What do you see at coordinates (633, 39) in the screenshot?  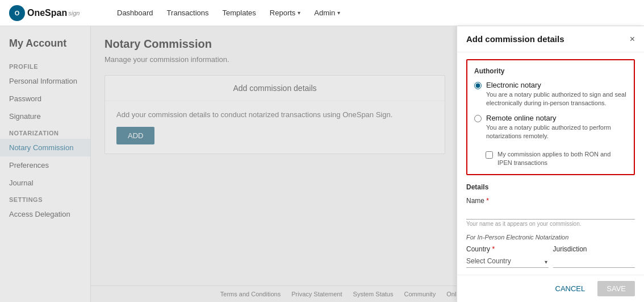 I see `close-button: ×` at bounding box center [633, 39].